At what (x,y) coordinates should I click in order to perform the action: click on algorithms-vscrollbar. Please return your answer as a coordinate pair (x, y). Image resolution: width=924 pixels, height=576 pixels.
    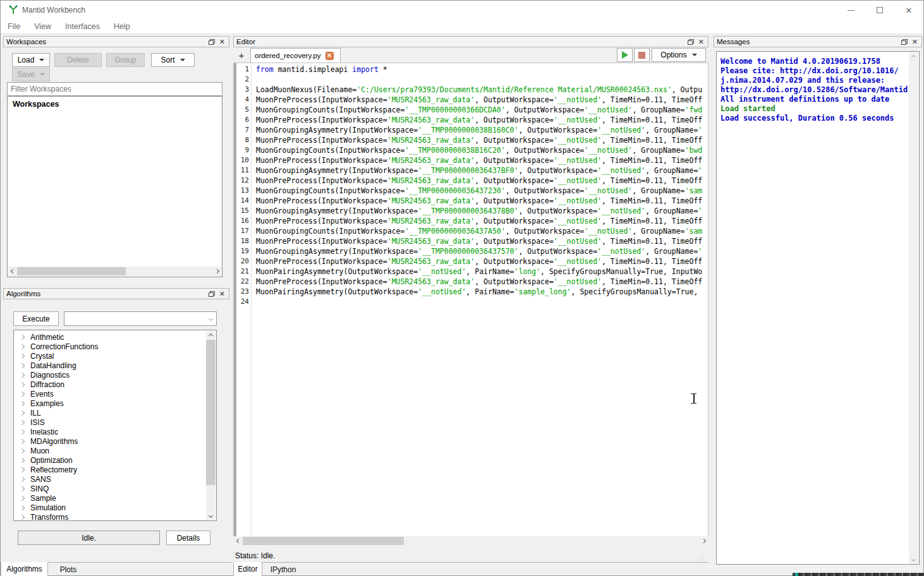
    Looking at the image, I should click on (211, 426).